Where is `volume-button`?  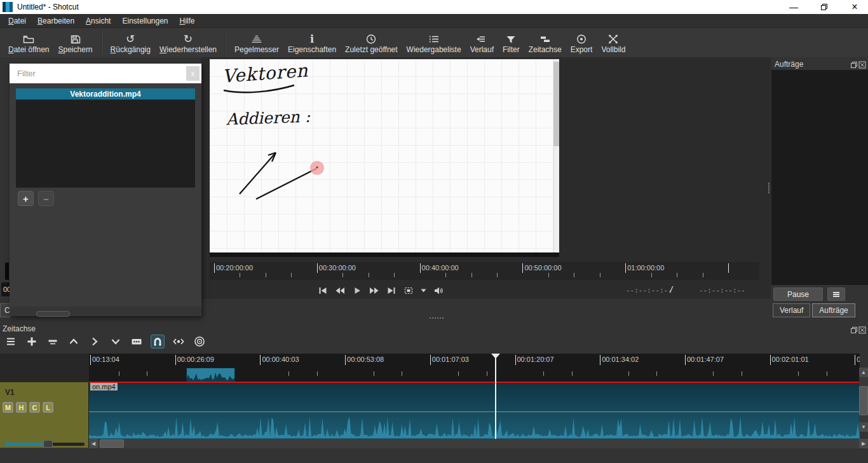 volume-button is located at coordinates (438, 291).